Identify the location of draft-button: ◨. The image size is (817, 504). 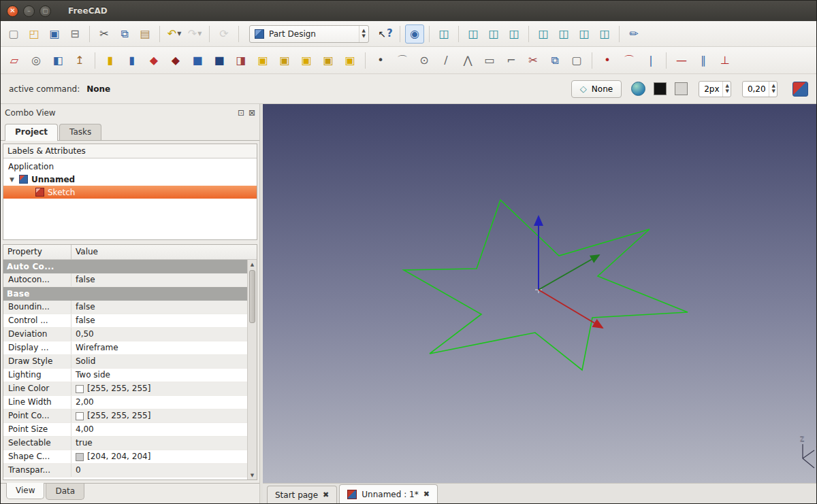
(241, 61).